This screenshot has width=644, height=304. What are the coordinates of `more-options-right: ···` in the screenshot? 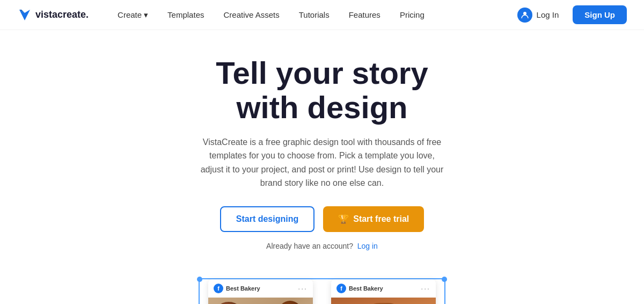 It's located at (426, 288).